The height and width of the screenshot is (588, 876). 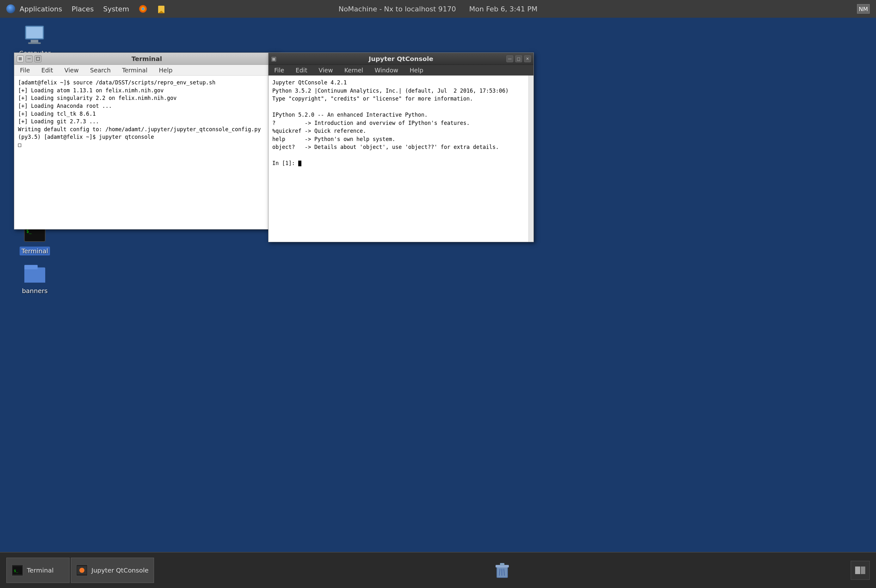 What do you see at coordinates (274, 58) in the screenshot?
I see `jupyter-left-area: ▣` at bounding box center [274, 58].